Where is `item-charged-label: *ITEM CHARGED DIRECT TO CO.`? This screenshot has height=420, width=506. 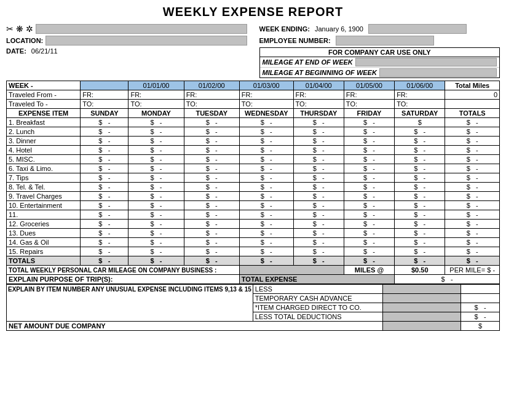 item-charged-label: *ITEM CHARGED DIRECT TO CO. is located at coordinates (317, 307).